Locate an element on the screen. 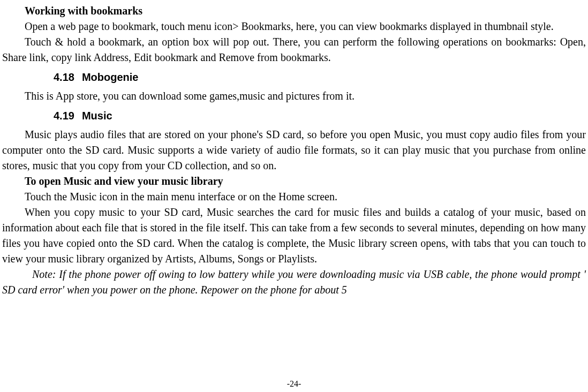 The height and width of the screenshot is (392, 588). section-title: Music is located at coordinates (97, 116).